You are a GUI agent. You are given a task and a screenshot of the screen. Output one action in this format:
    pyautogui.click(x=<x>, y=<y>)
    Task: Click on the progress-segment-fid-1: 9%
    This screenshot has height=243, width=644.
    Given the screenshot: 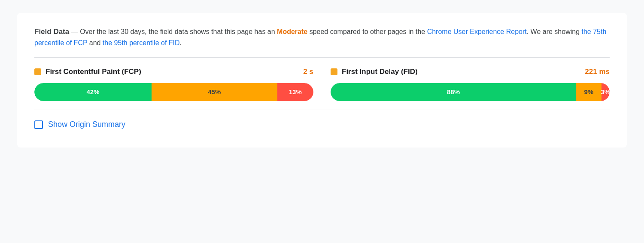 What is the action you would take?
    pyautogui.click(x=589, y=92)
    